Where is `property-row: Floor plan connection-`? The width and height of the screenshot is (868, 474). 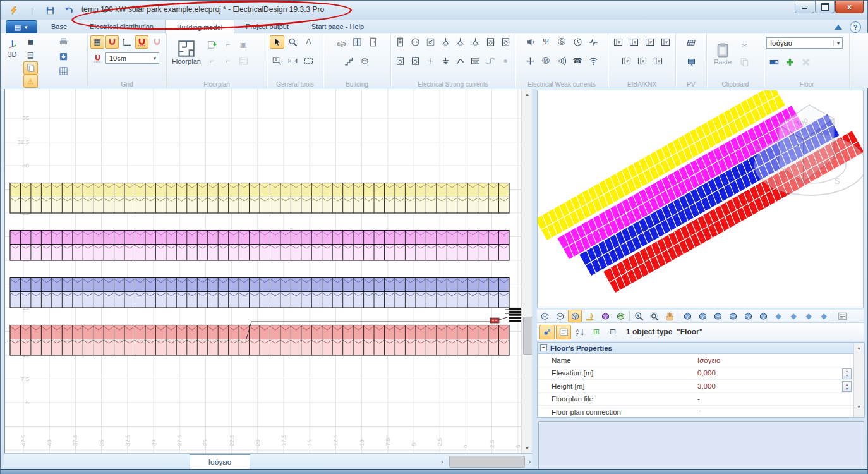
property-row: Floor plan connection- is located at coordinates (701, 412).